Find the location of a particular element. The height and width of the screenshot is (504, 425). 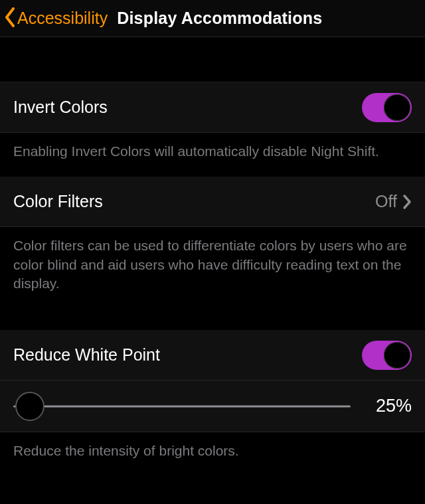

invert-colors-toggle is located at coordinates (386, 108).